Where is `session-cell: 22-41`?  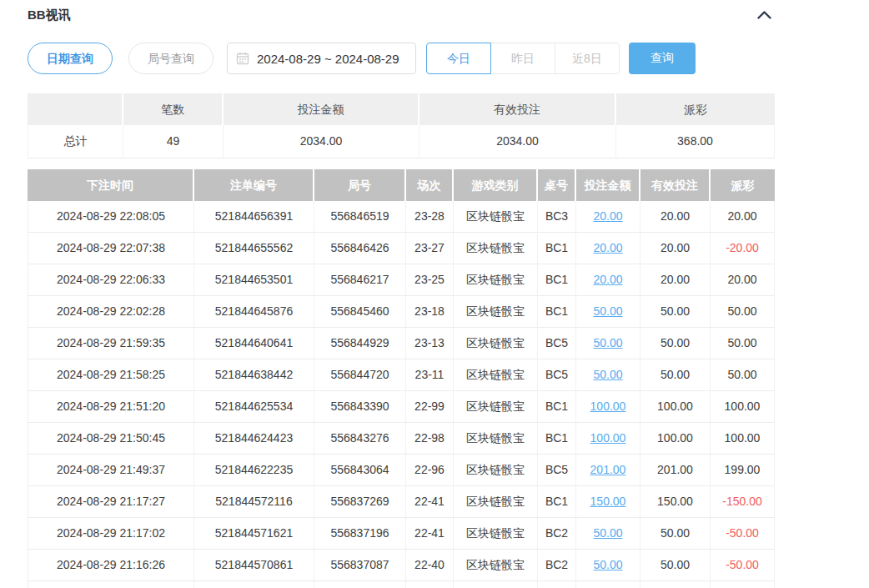
session-cell: 22-41 is located at coordinates (430, 502).